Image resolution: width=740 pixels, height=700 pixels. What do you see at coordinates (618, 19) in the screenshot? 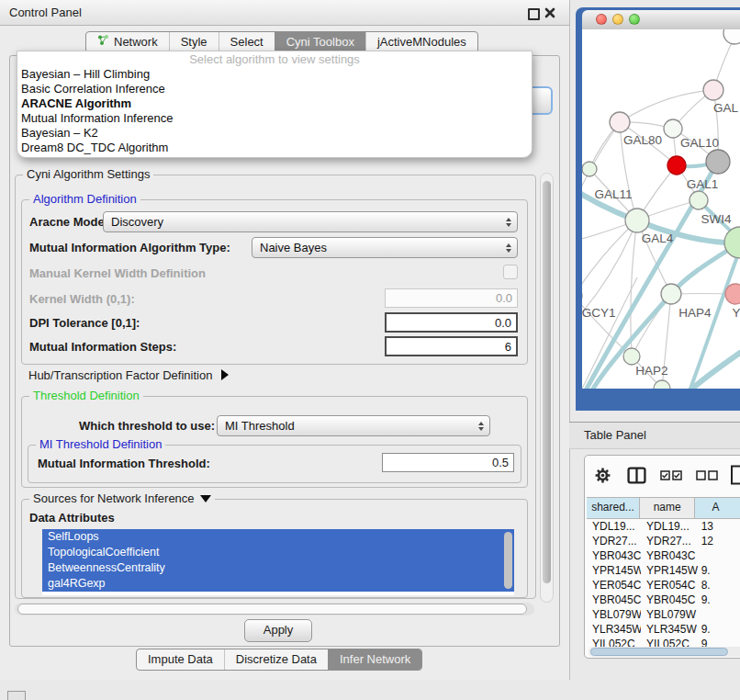
I see `minimize-traffic-light` at bounding box center [618, 19].